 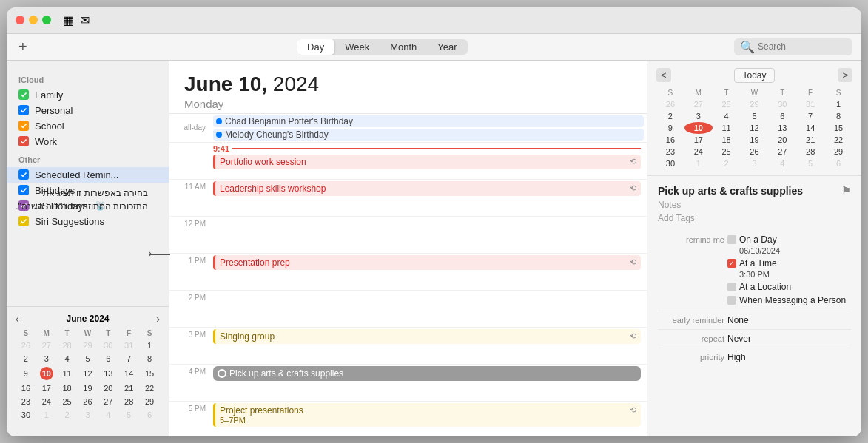 What do you see at coordinates (47, 373) in the screenshot?
I see `mini-cal-cell-today: 10` at bounding box center [47, 373].